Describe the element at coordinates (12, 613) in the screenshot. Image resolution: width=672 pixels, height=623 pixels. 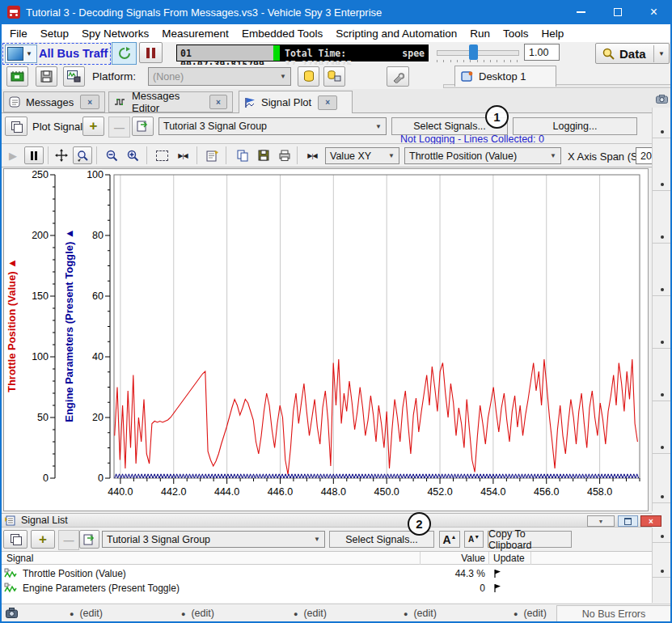
I see `status-camera-icon` at that location.